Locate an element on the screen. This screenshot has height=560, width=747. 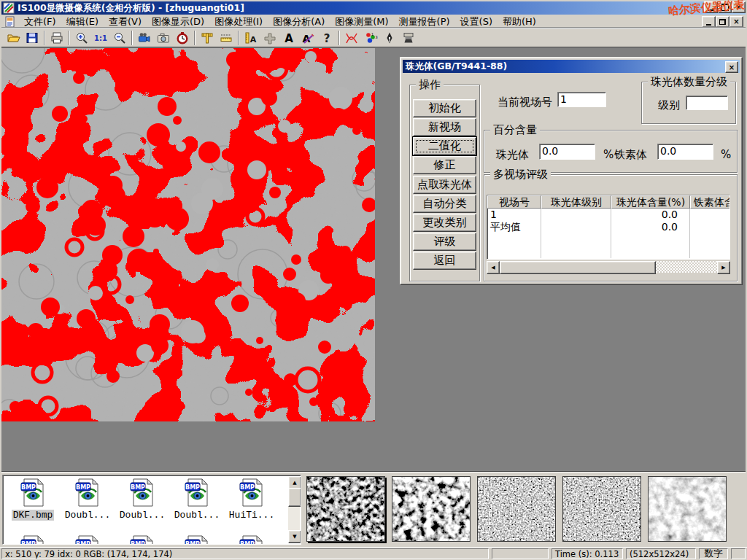
level-label: 级别 is located at coordinates (669, 105).